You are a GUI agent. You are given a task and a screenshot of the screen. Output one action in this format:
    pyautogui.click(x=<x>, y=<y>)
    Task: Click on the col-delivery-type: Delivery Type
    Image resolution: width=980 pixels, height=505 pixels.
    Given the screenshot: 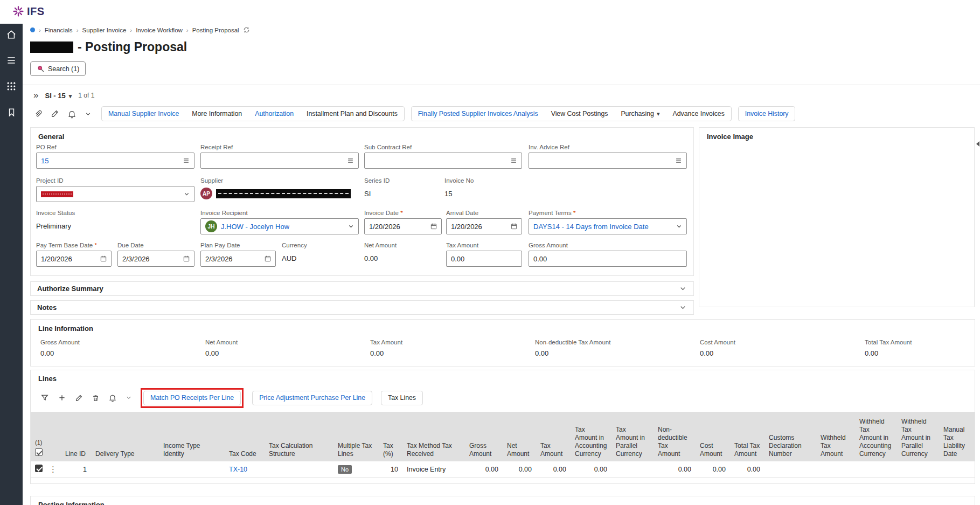 What is the action you would take?
    pyautogui.click(x=125, y=437)
    